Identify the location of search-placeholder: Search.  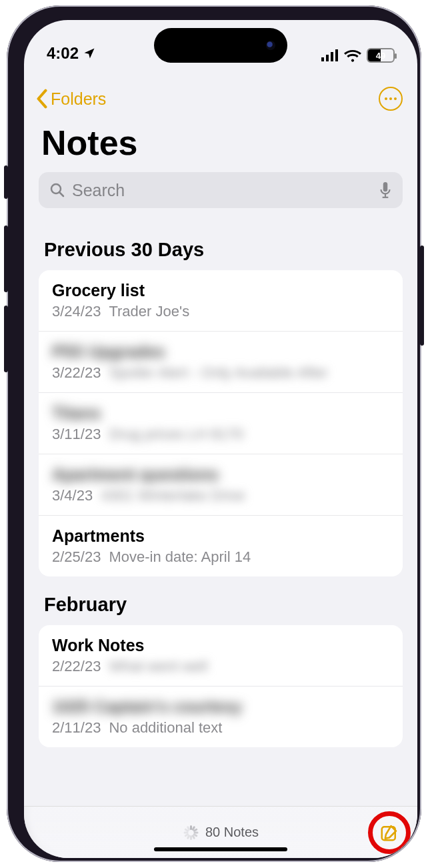
(222, 191).